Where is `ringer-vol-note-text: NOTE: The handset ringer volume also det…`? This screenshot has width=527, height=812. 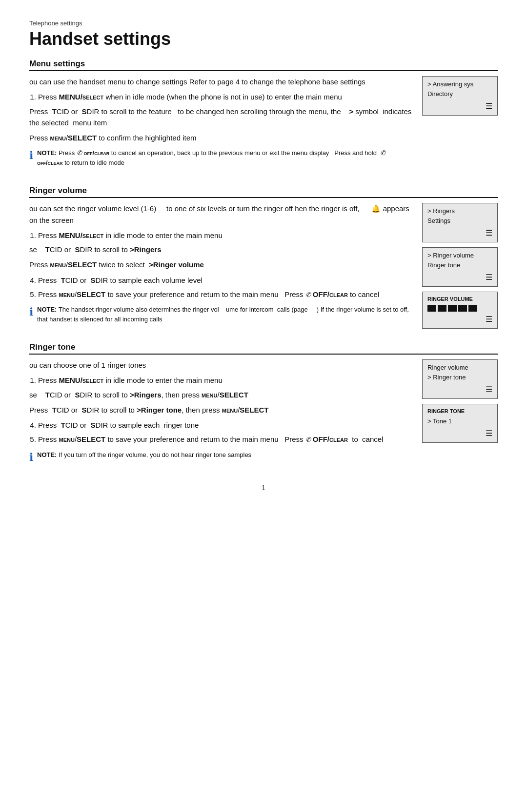 ringer-vol-note-text: NOTE: The handset ringer volume also det… is located at coordinates (224, 314).